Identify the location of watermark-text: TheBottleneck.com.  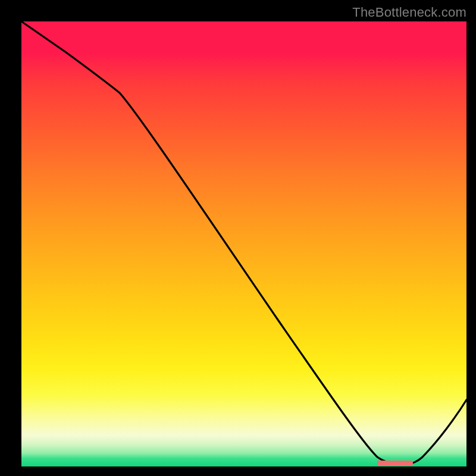
(409, 12).